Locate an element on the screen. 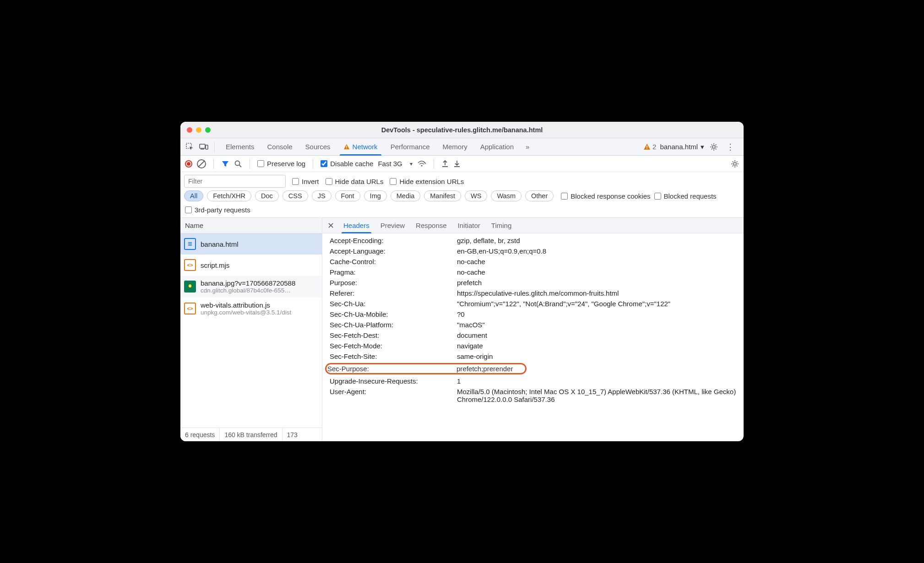  network-status-strip: 6 requests 160 kB transferred 173 is located at coordinates (251, 434).